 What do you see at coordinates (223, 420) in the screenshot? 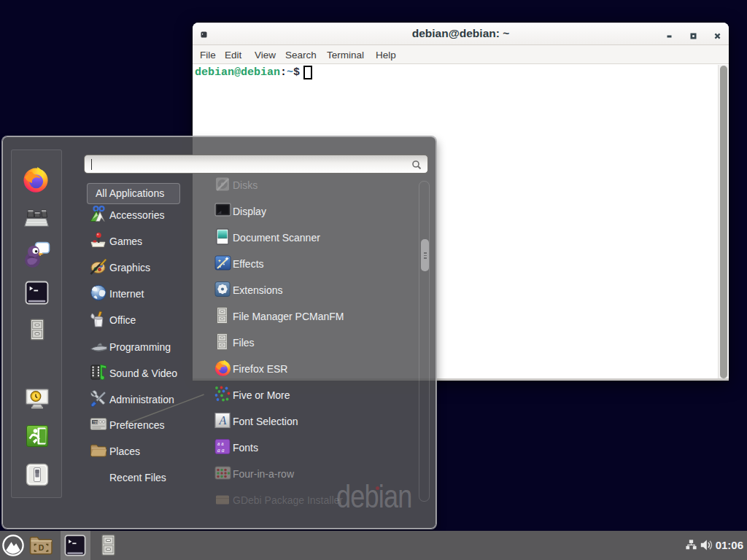
I see `svg-text: A` at bounding box center [223, 420].